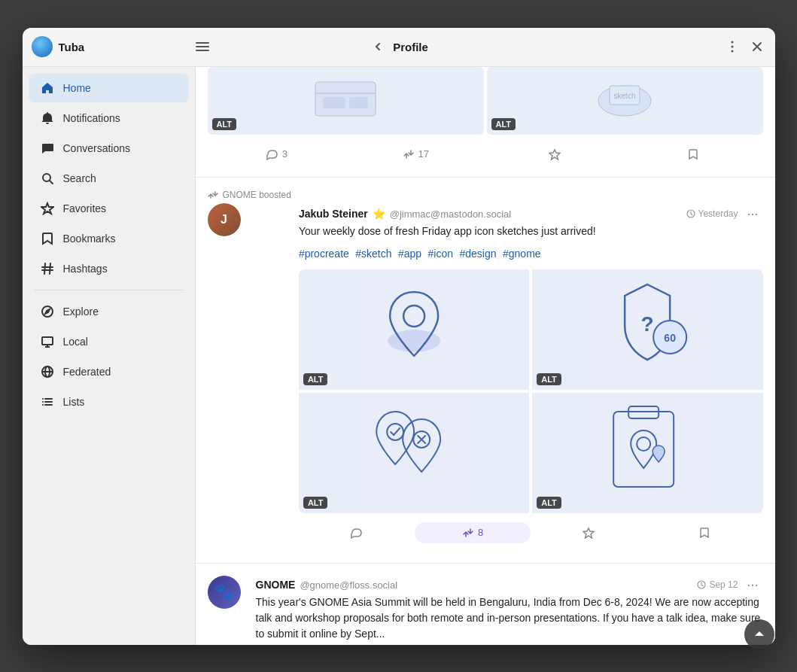  What do you see at coordinates (47, 88) in the screenshot?
I see `home-icon` at bounding box center [47, 88].